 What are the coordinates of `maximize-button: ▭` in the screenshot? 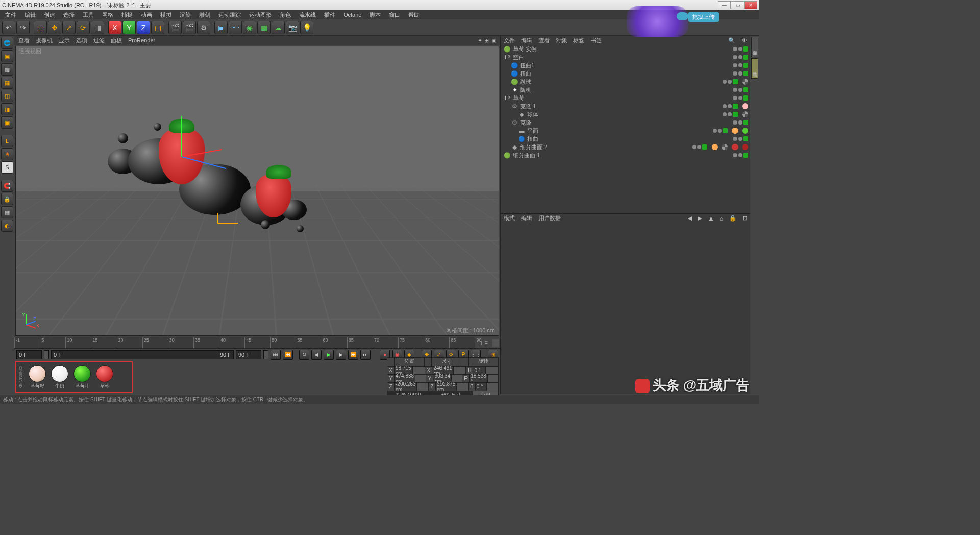 It's located at (738, 5).